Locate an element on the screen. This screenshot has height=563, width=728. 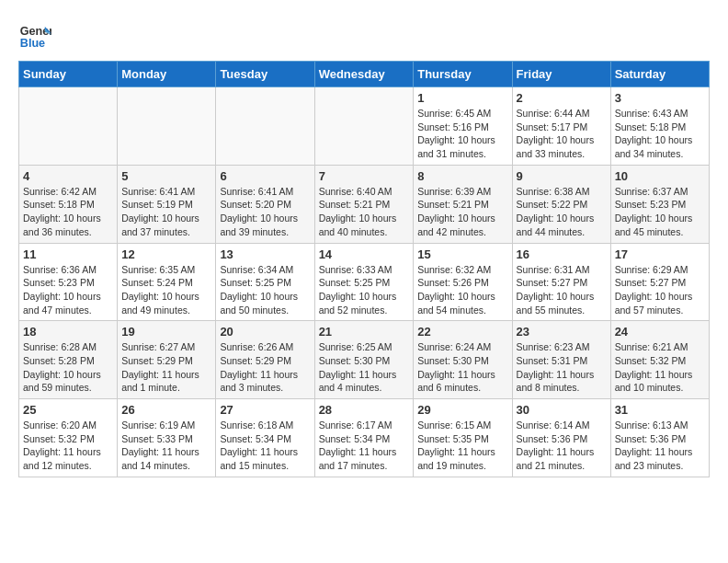
calendar-cell: 17Sunrise: 6:29 AM Sunset: 5:27 PM Dayli… is located at coordinates (660, 282).